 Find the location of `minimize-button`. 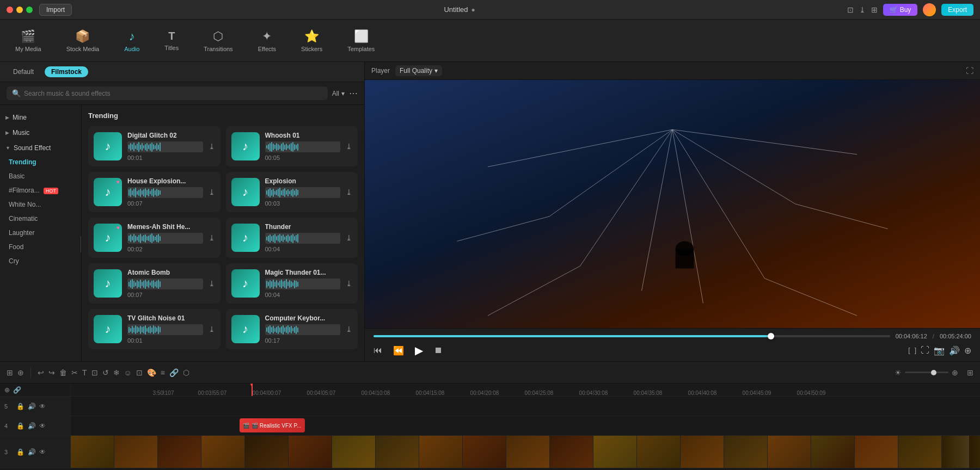

minimize-button is located at coordinates (20, 10).